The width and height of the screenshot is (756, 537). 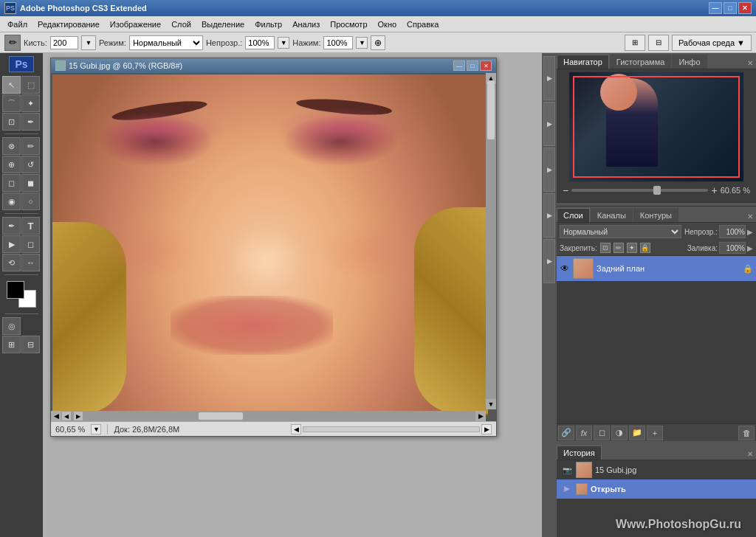 I want to click on mode-select: Нормальный, so click(x=166, y=43).